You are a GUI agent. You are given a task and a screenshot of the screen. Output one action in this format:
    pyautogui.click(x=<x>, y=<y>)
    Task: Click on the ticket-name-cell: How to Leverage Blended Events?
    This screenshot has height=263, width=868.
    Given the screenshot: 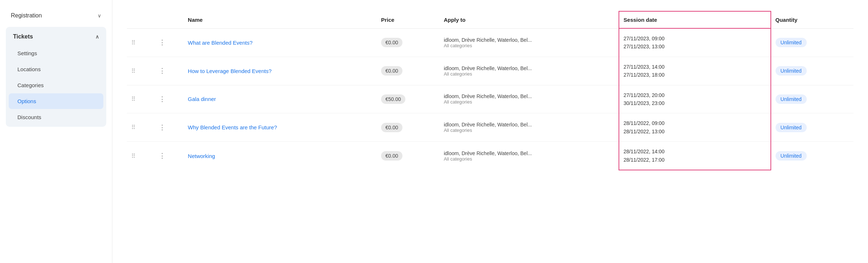 What is the action you would take?
    pyautogui.click(x=280, y=71)
    